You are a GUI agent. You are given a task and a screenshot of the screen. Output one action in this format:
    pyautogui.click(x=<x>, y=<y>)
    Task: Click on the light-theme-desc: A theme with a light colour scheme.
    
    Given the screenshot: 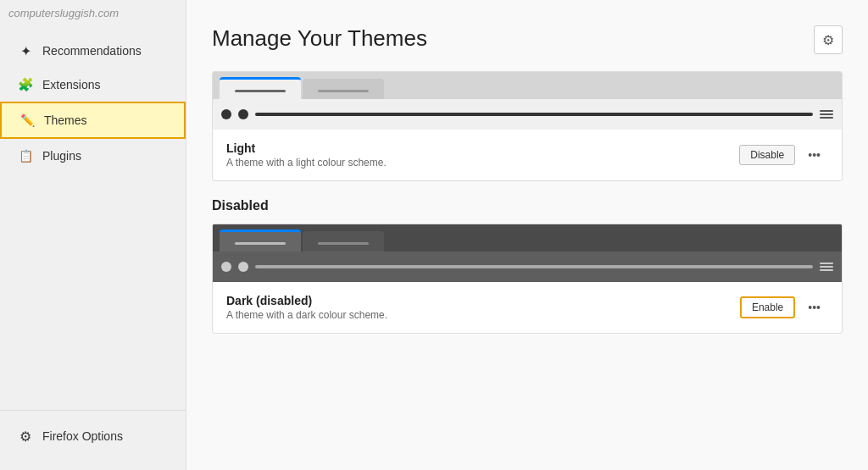 What is the action you would take?
    pyautogui.click(x=307, y=163)
    